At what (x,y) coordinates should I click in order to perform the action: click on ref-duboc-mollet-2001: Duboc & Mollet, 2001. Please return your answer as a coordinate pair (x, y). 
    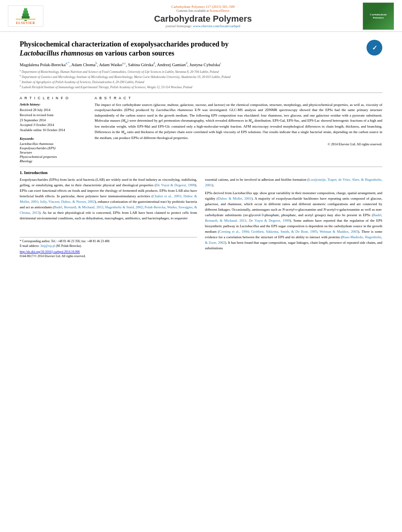
    Looking at the image, I should click on (235, 198).